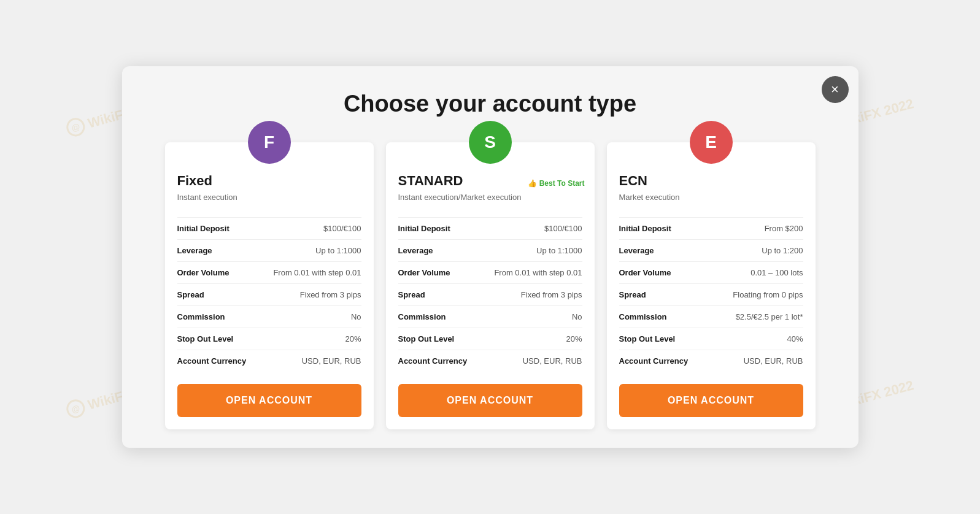  What do you see at coordinates (353, 339) in the screenshot?
I see `row-value-fixed-5: 20%` at bounding box center [353, 339].